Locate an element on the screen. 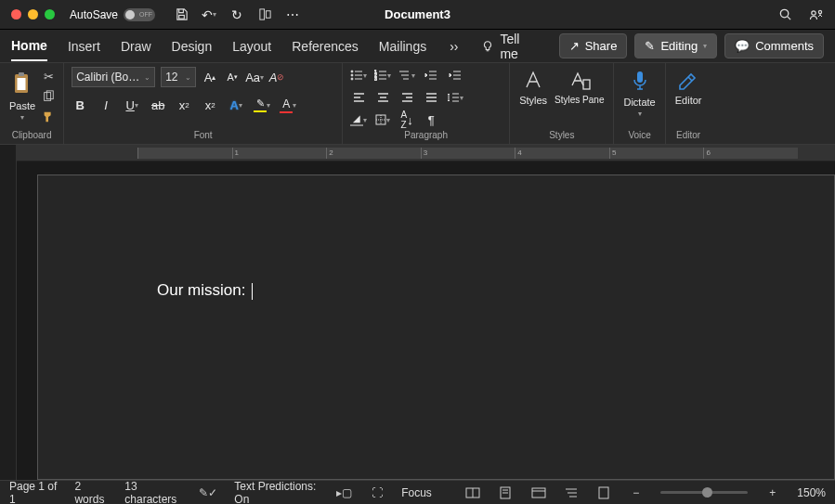  sort-icon: AZ↓ is located at coordinates (407, 120).